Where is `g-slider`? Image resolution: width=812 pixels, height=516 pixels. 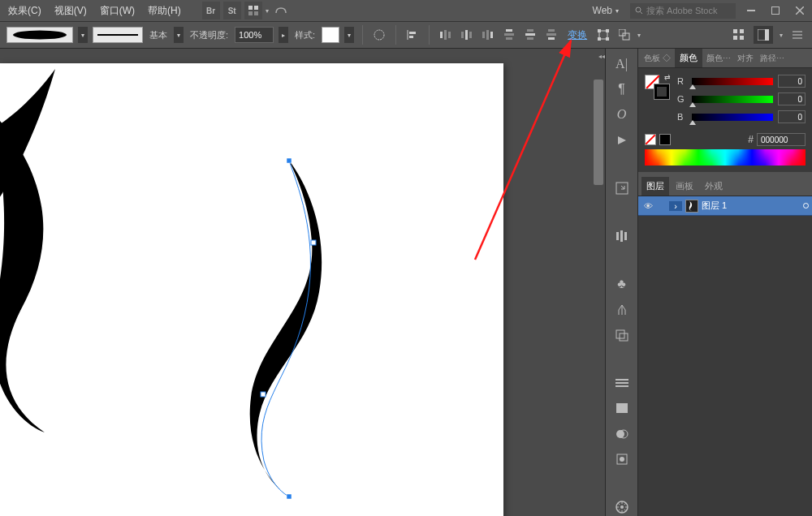 g-slider is located at coordinates (732, 99).